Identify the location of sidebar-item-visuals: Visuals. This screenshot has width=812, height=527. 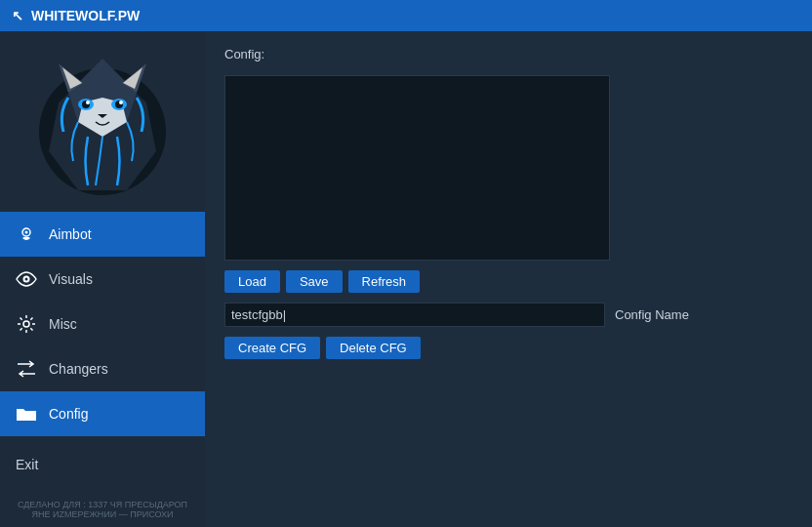
(102, 279).